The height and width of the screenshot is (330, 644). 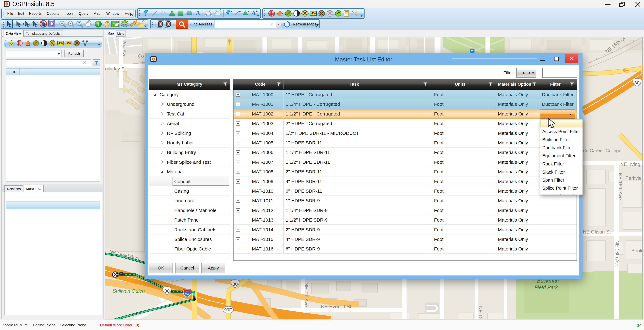 I want to click on svg-text: NE 7th Ave, so click(x=306, y=295).